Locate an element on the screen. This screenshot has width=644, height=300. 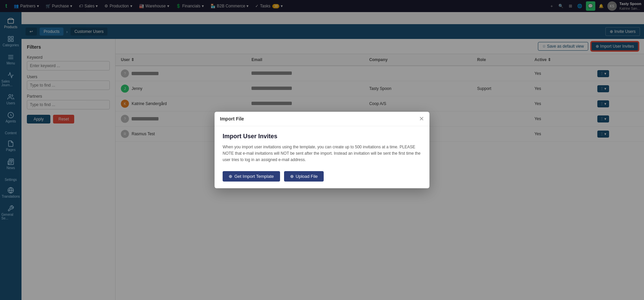
get-template-button: ⊕ Get Import Template is located at coordinates (251, 177).